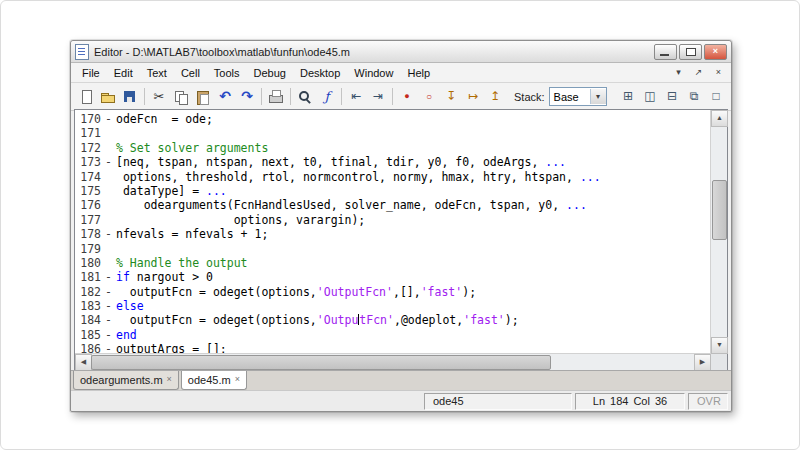  I want to click on menu-tools: Tools, so click(227, 73).